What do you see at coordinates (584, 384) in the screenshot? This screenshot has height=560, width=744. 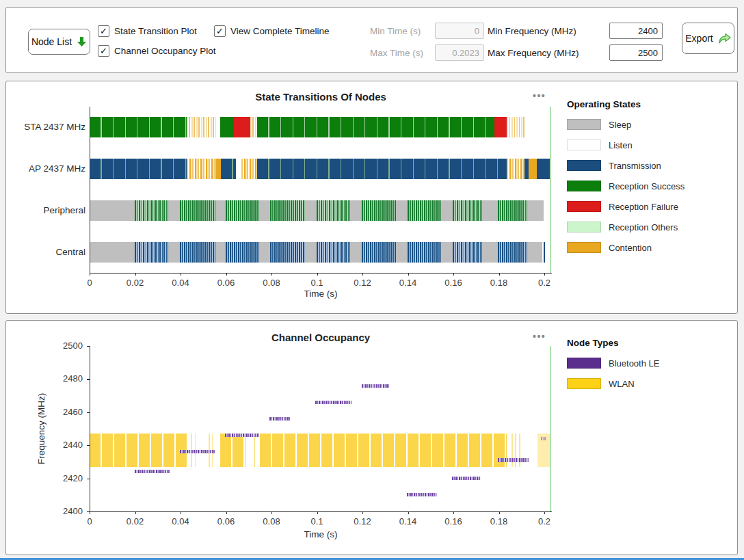 I see `wlan-swatch` at bounding box center [584, 384].